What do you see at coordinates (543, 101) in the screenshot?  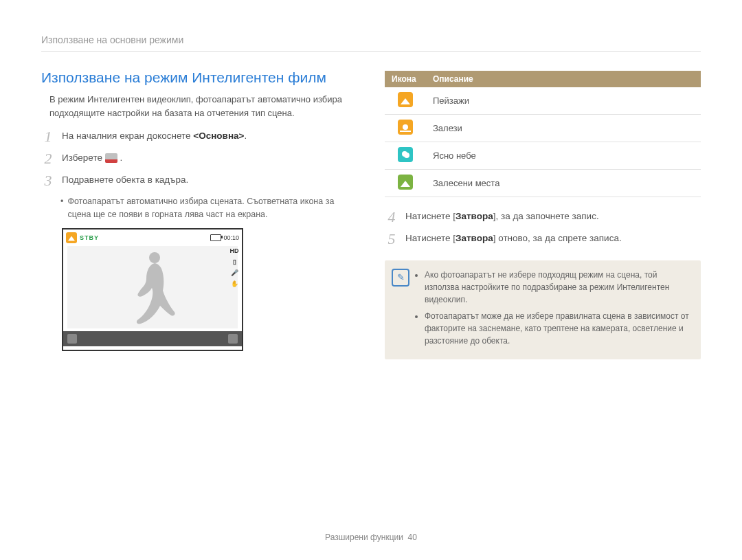 I see `table-row: Пейзажи` at bounding box center [543, 101].